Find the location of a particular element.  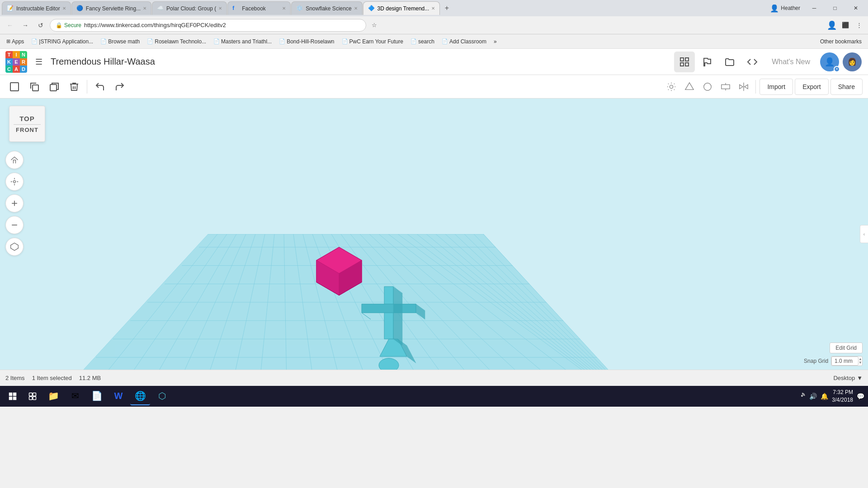

code-button is located at coordinates (752, 62).